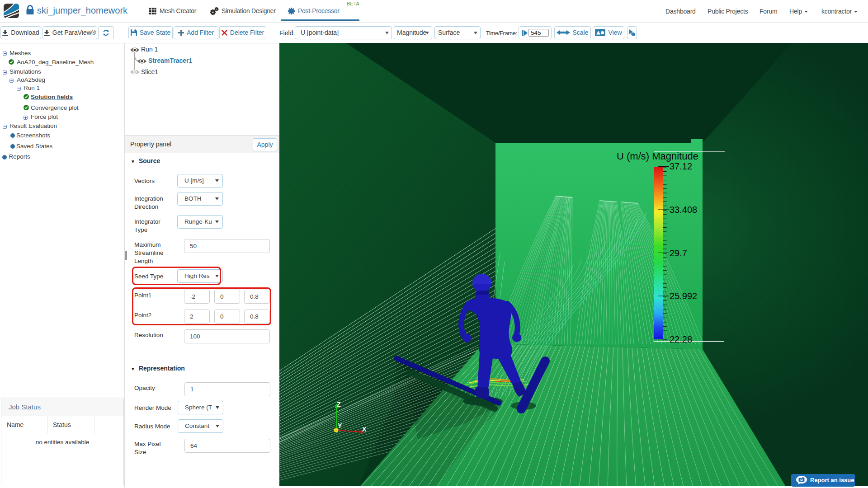  Describe the element at coordinates (681, 339) in the screenshot. I see `svg-text: 22.28` at that location.